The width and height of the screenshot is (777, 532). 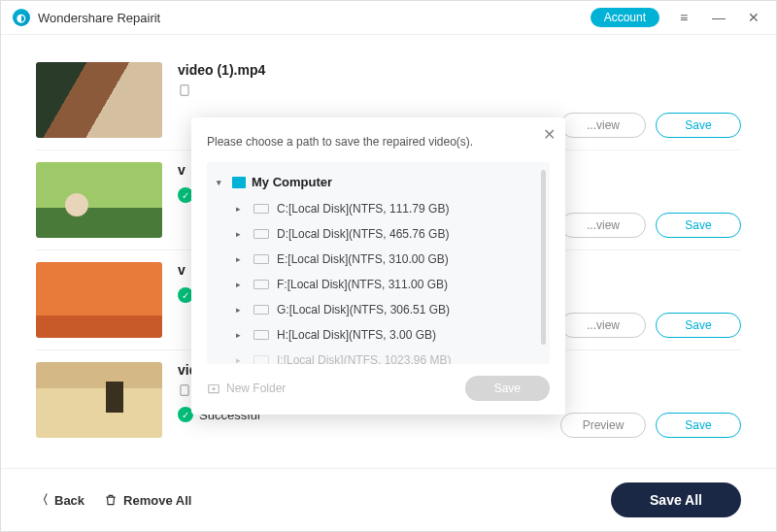 What do you see at coordinates (507, 388) in the screenshot?
I see `dialog-save-button: Save` at bounding box center [507, 388].